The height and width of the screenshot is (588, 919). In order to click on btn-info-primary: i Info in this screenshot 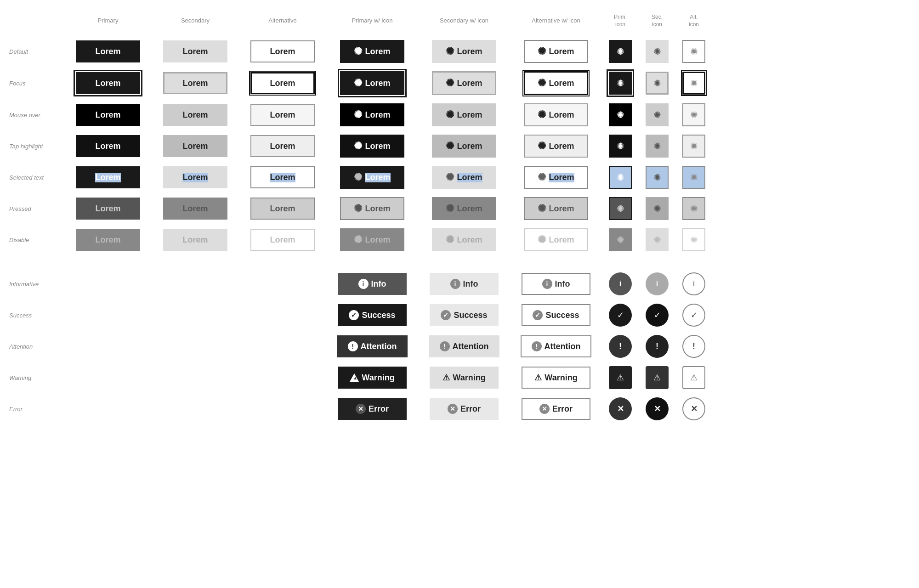, I will do `click(372, 284)`.